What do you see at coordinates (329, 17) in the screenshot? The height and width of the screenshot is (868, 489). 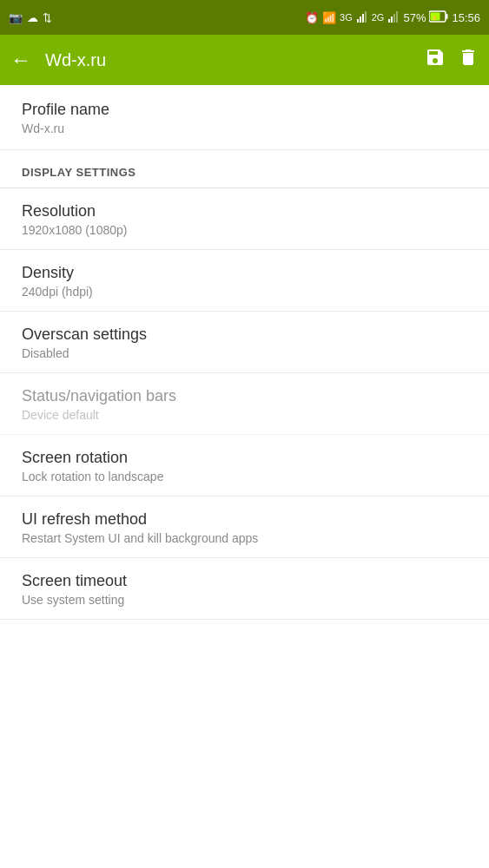 I see `wifi-icon: 📶` at bounding box center [329, 17].